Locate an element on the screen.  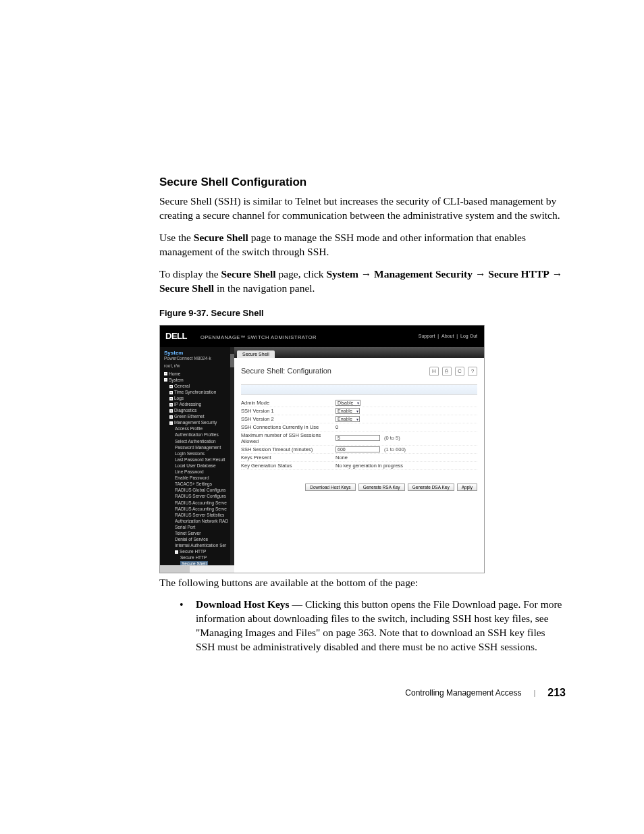
nav-item: +Green Ethernet is located at coordinates (202, 416).